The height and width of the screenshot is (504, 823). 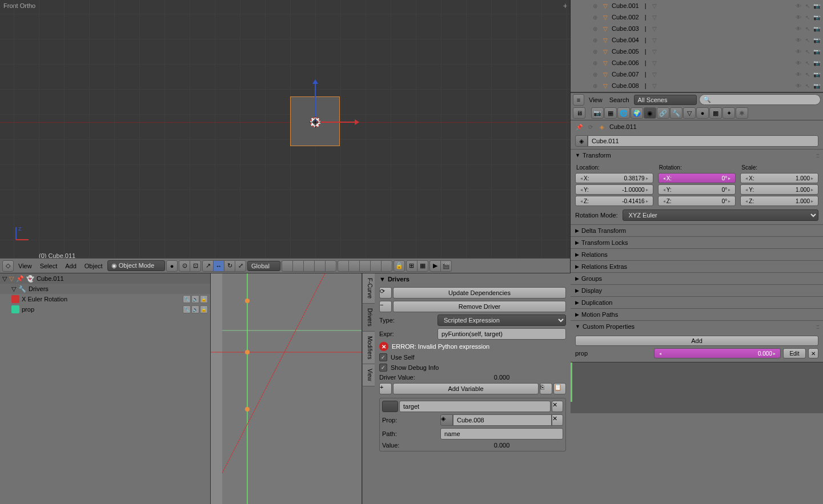 I want to click on rotation-z-field: ◂Z:0°▸, so click(x=697, y=201).